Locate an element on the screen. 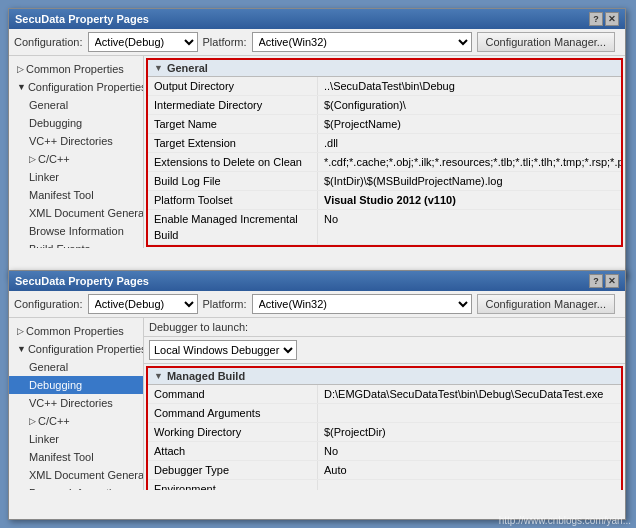 The image size is (636, 528). window1-controls: ? ✕ is located at coordinates (604, 19).